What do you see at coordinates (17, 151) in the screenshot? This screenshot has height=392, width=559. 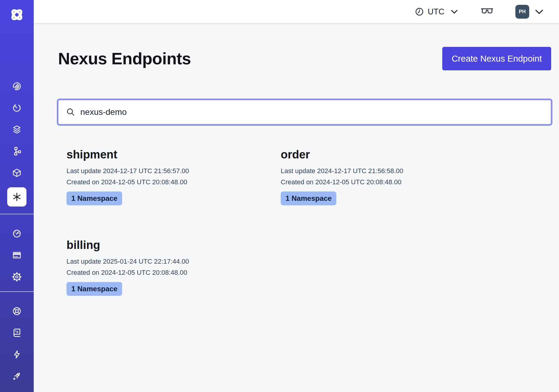 I see `workflow-graph-icon` at bounding box center [17, 151].